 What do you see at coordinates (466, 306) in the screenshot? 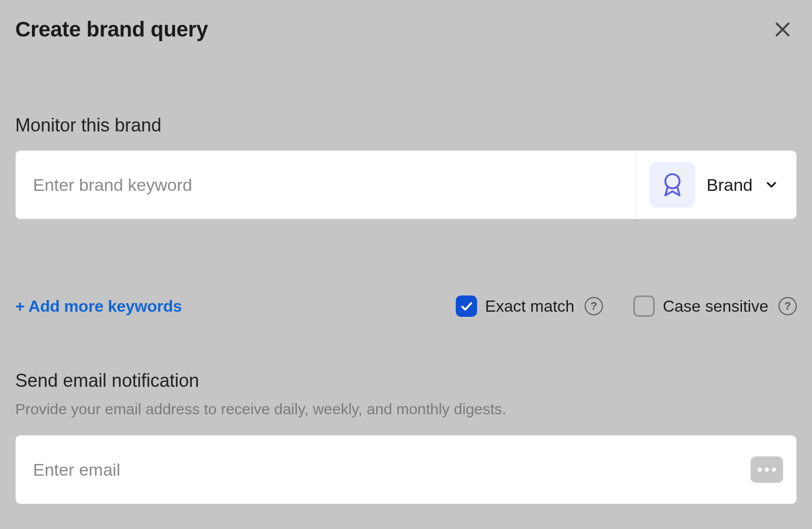
I see `exact-match-checkbox` at bounding box center [466, 306].